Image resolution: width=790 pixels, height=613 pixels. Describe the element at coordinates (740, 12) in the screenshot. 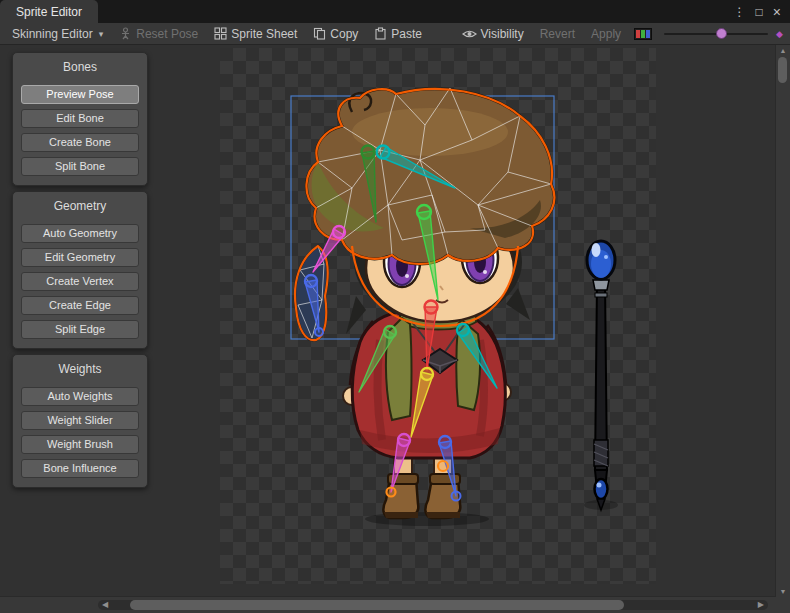

I see `window-menu-icon: ⋮` at that location.